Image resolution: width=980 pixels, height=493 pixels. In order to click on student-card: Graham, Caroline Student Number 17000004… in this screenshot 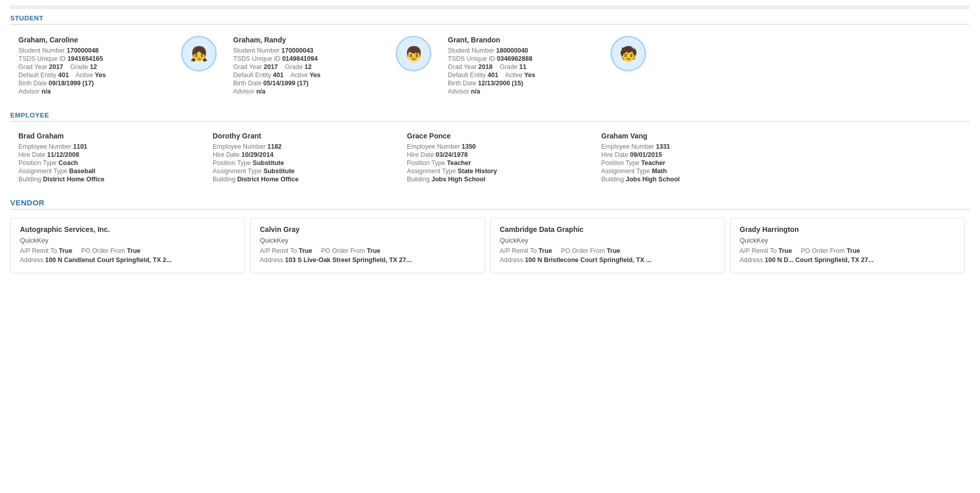, I will do `click(118, 66)`.